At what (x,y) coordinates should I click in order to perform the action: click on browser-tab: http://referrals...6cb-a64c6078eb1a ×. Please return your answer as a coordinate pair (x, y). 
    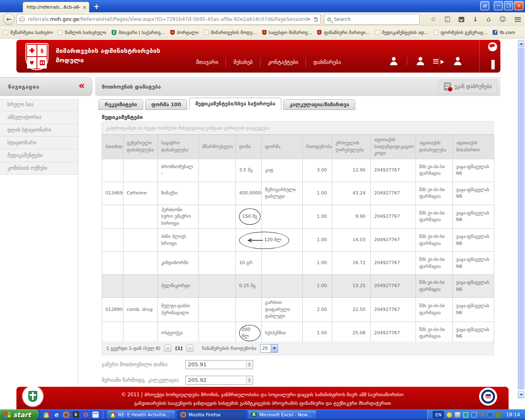
    Looking at the image, I should click on (56, 7).